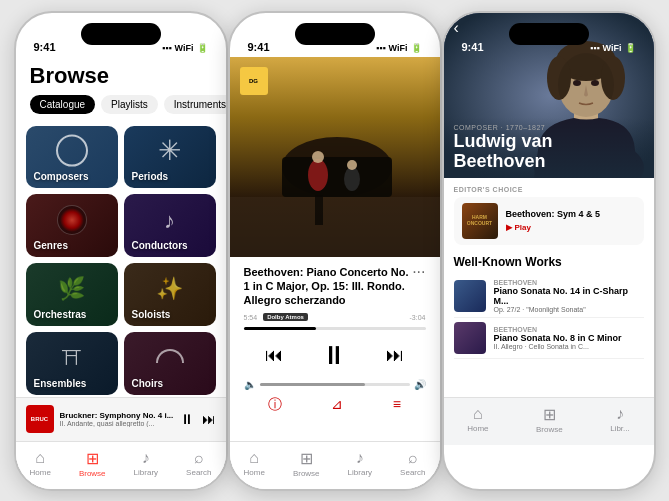  What do you see at coordinates (306, 464) in the screenshot?
I see `tab-browse-2: ⊞ Browse` at bounding box center [306, 464].